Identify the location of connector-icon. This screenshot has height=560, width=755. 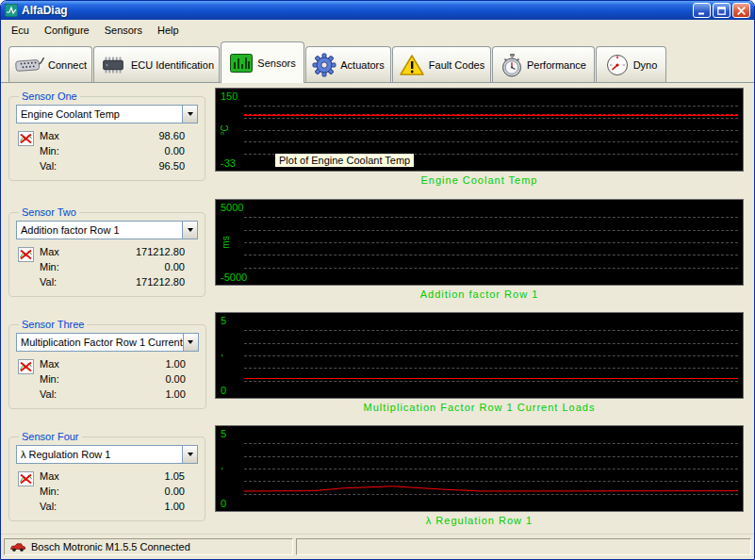
(29, 65).